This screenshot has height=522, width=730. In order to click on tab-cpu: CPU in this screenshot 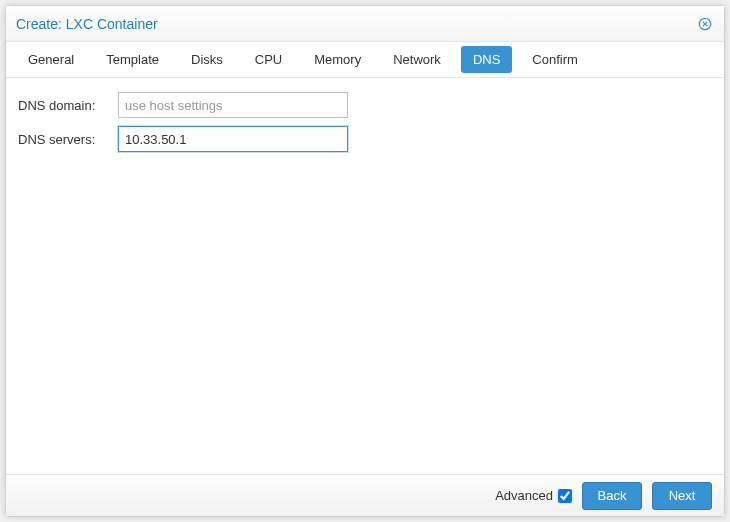, I will do `click(268, 60)`.